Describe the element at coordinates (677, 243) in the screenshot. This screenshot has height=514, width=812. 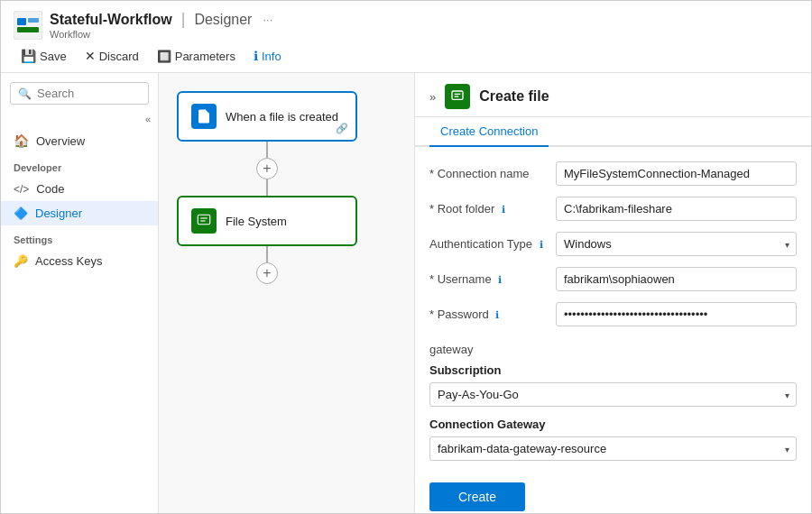
I see `auth-type-control: Windows Basic None ▾` at that location.